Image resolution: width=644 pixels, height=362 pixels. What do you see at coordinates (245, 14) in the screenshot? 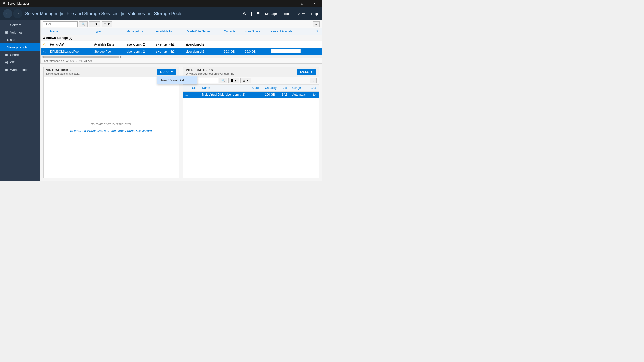
I see `refresh-button: ↻` at bounding box center [245, 14].